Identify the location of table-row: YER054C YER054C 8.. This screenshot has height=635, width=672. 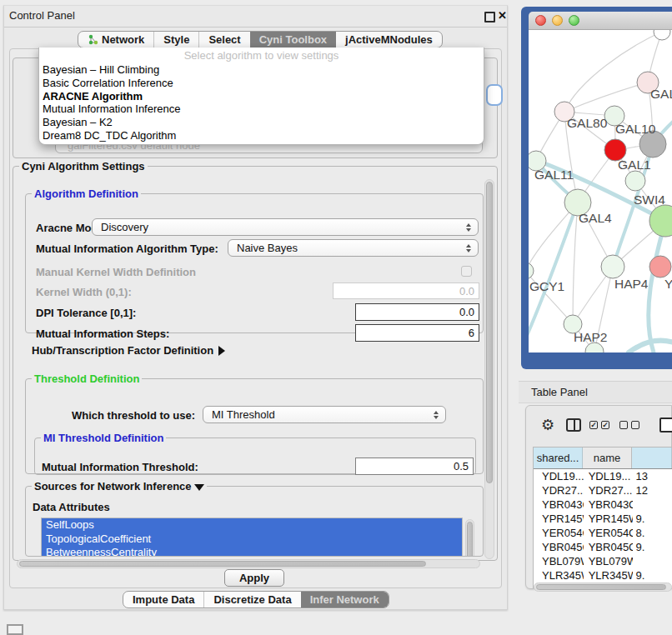
(603, 533).